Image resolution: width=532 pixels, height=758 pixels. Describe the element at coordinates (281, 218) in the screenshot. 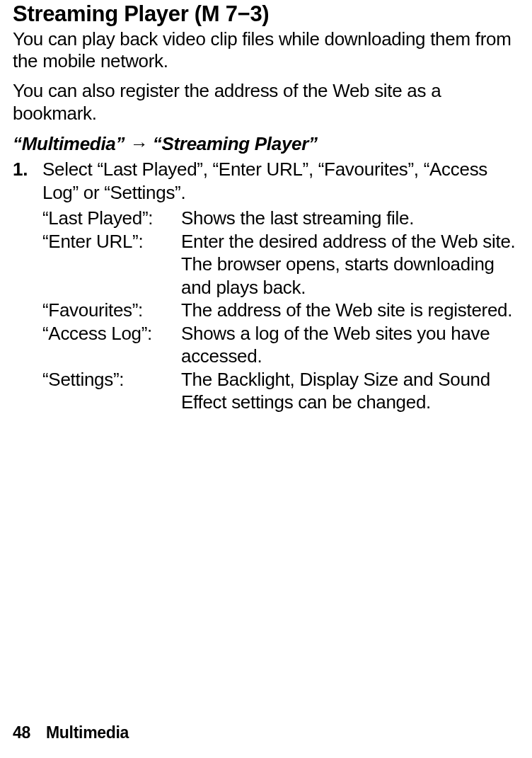

I see `definition-row: “Last Played”: Shows the last streaming …` at that location.